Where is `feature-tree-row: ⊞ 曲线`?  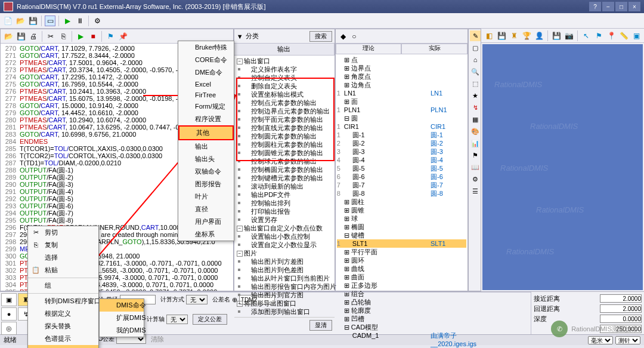
feature-tree-row: ⊞ 曲线 is located at coordinates (402, 269).